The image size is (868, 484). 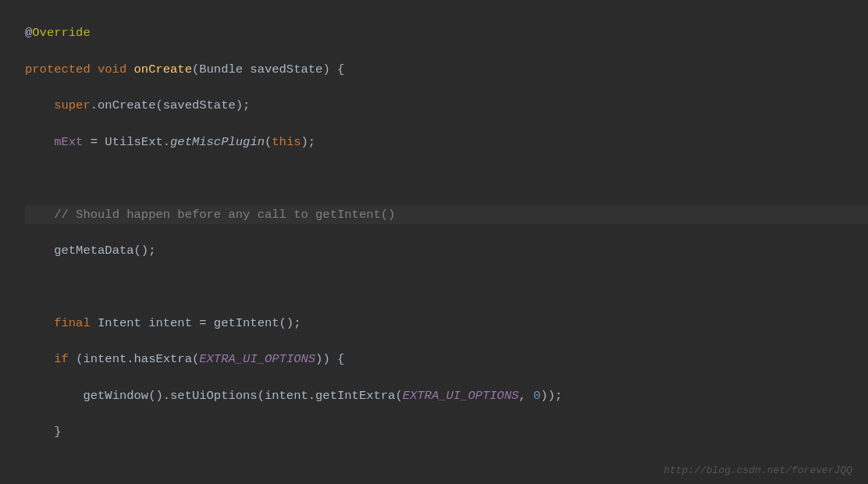 I want to click on code-text: ));, so click(x=551, y=396).